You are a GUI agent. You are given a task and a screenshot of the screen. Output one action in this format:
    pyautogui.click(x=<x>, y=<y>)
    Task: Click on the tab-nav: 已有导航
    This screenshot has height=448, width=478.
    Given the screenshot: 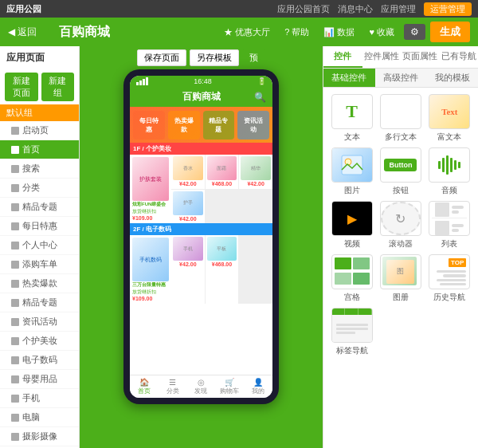 What is the action you would take?
    pyautogui.click(x=459, y=57)
    